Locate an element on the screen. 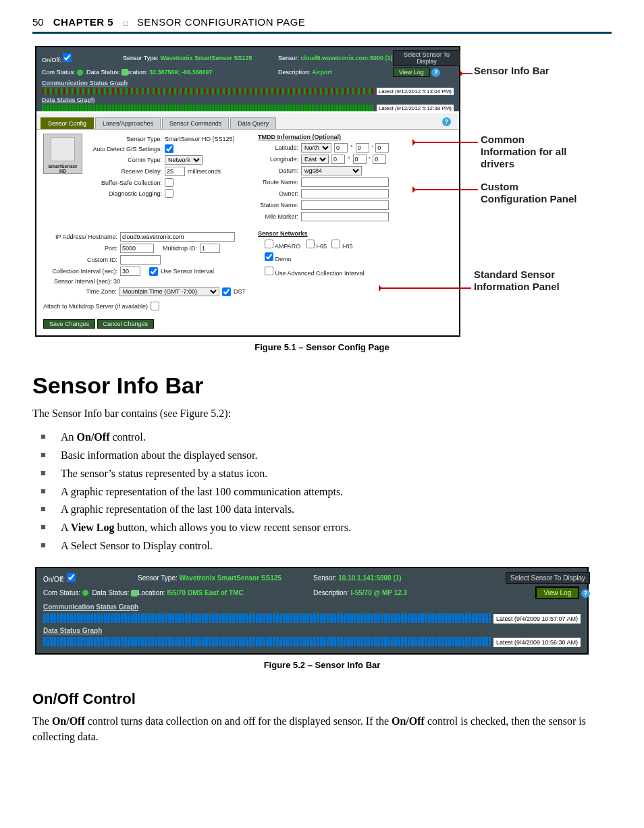 Image resolution: width=644 pixels, height=828 pixels. buffer-safe-checkbox is located at coordinates (169, 182).